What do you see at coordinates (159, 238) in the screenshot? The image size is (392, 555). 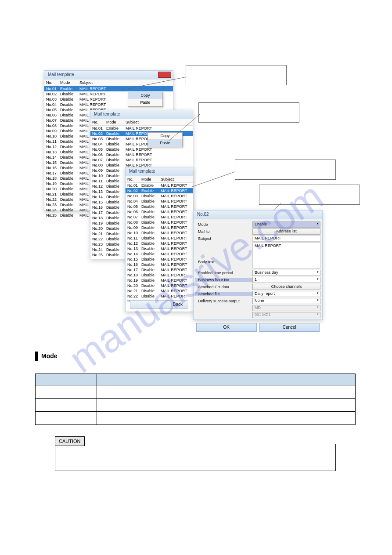 I see `table-row: No.11DisableMAIL REPORT` at bounding box center [159, 238].